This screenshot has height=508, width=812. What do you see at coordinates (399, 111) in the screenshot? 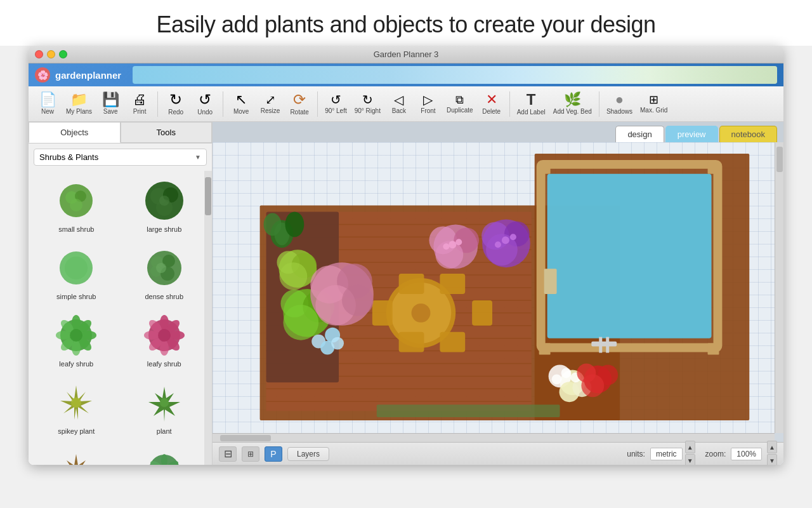
I see `toolbar-back-label: Back` at bounding box center [399, 111].